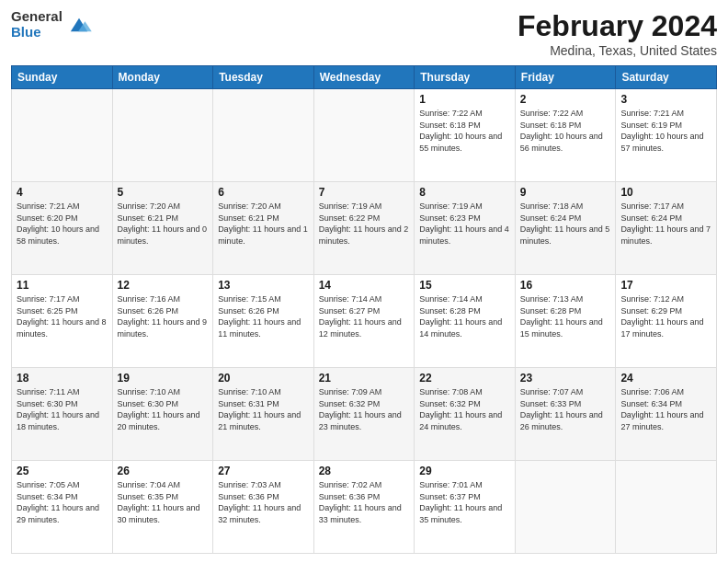 This screenshot has width=728, height=563. I want to click on logo-general: General, so click(37, 17).